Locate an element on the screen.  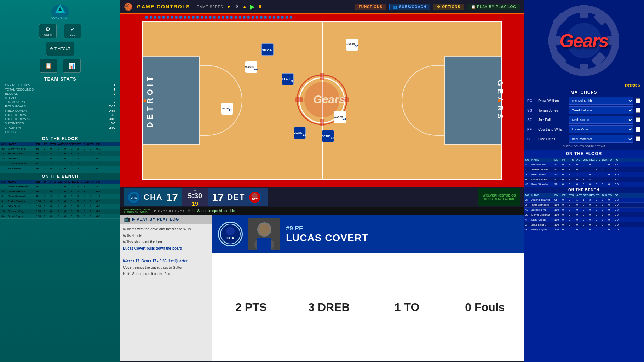
gc-play-button: ▶ is located at coordinates (252, 7).